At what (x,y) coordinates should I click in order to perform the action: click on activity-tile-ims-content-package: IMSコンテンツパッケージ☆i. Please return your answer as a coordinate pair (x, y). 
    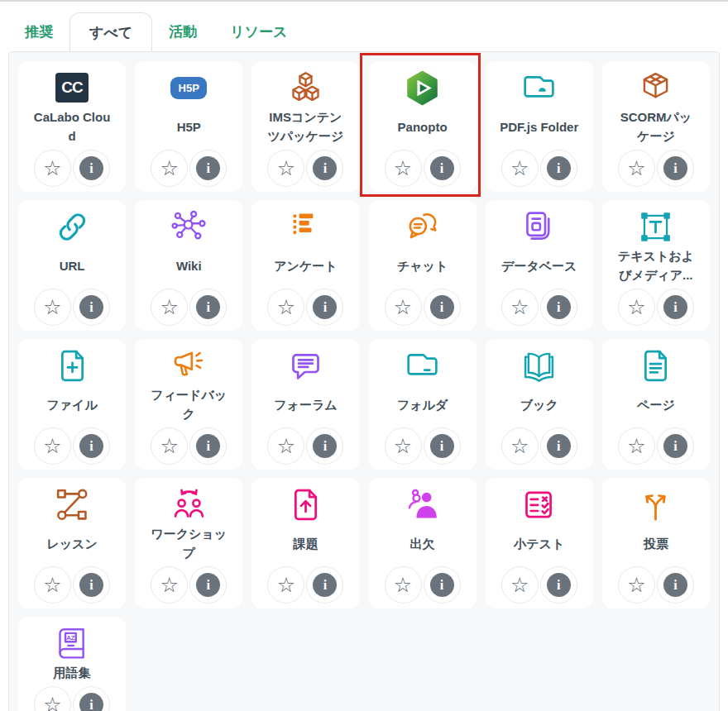
    Looking at the image, I should click on (305, 126).